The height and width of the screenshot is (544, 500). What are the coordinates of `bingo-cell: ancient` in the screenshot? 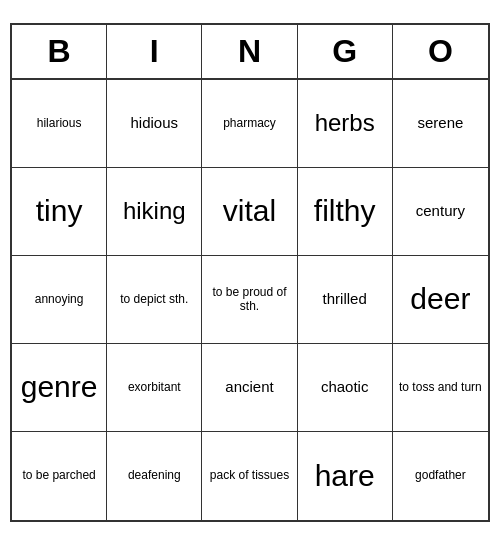 It's located at (250, 388).